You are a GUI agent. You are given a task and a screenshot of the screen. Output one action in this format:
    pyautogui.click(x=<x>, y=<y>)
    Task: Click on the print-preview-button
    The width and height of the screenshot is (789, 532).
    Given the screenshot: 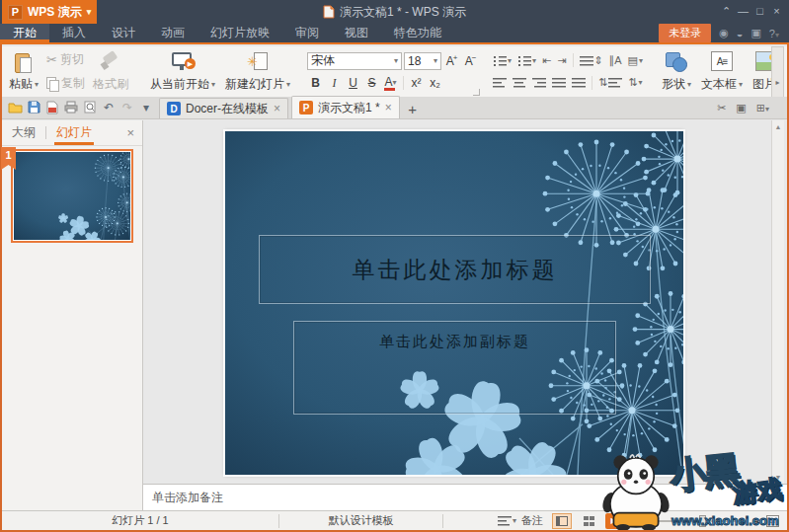 What is the action you would take?
    pyautogui.click(x=90, y=108)
    